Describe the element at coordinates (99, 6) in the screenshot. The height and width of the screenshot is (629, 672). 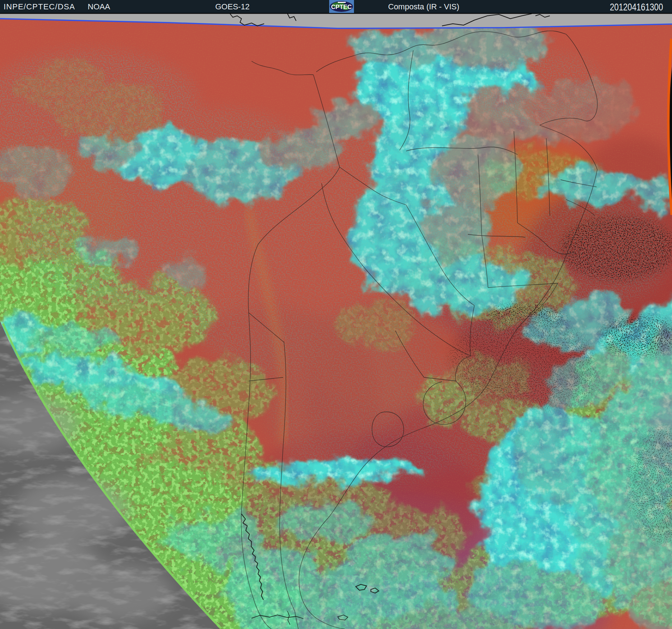
I see `svg-text: NOAA` at that location.